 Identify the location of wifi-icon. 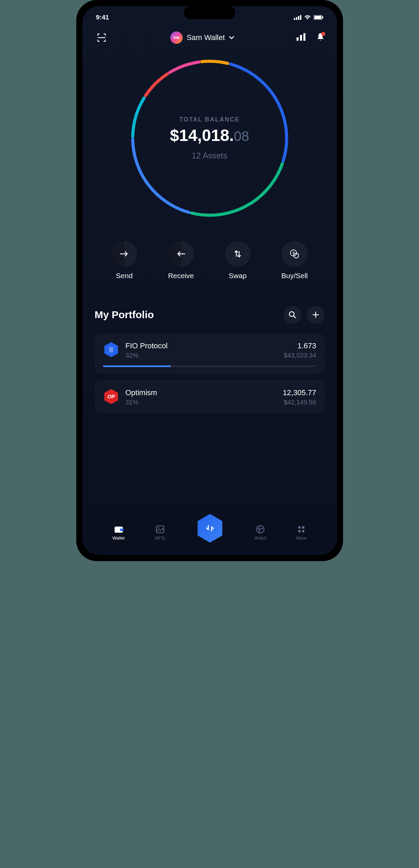
(307, 17).